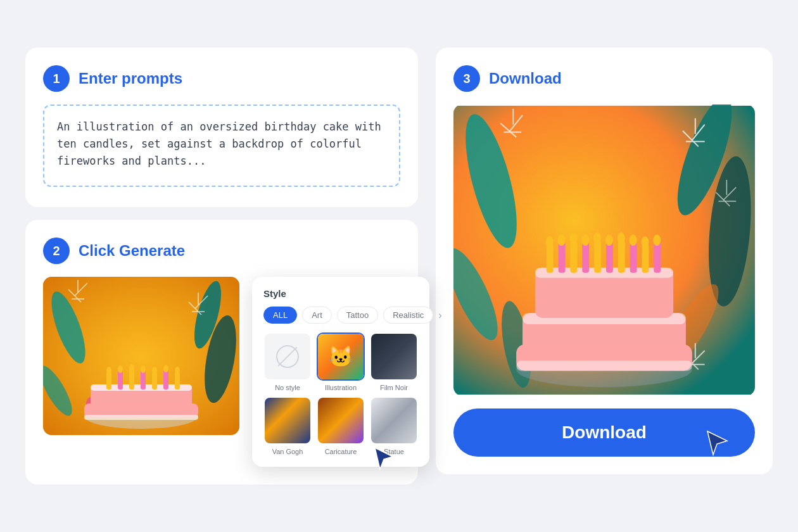  What do you see at coordinates (288, 452) in the screenshot?
I see `vangogh-label: Van Gogh` at bounding box center [288, 452].